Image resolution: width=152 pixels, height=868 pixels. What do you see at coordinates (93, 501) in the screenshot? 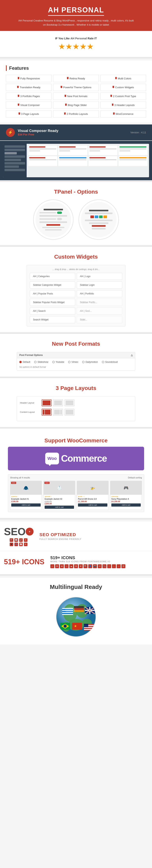
I see `product-info-3: ★★★☆☆ Parrot AR Drone 2.0 £1,100.00 Add …` at bounding box center [93, 501].